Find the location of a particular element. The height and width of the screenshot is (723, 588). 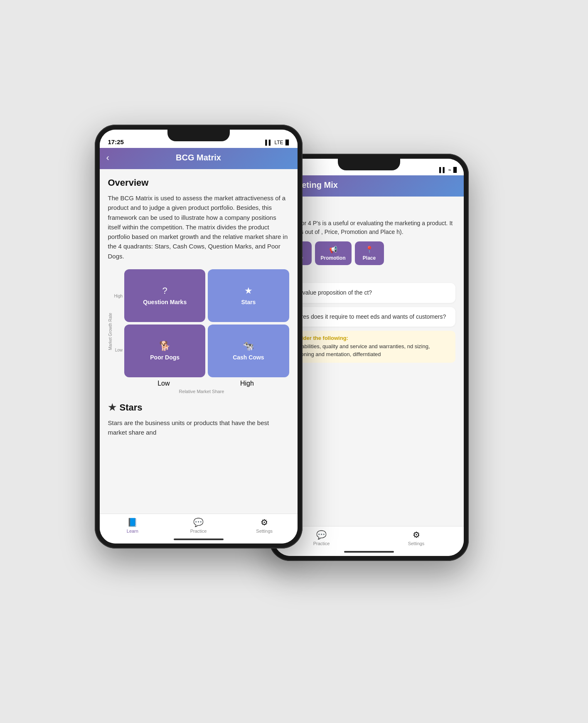

phone1-home-bar is located at coordinates (199, 539).